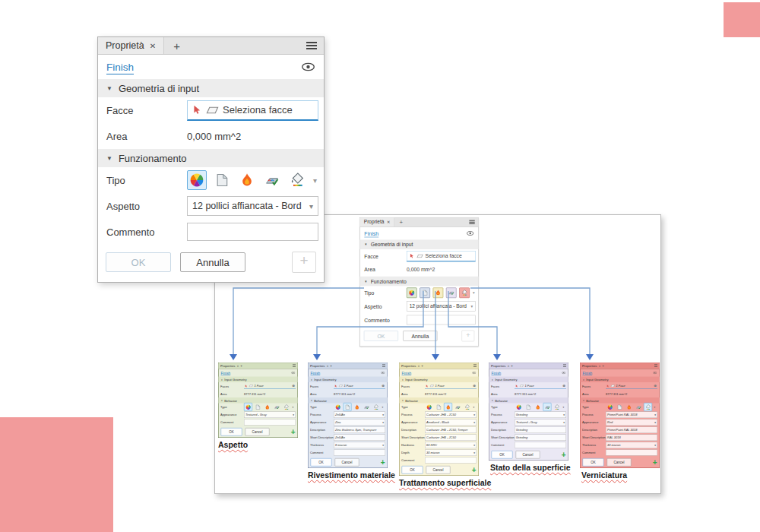 The width and height of the screenshot is (760, 532). What do you see at coordinates (632, 438) in the screenshot?
I see `short-description-input: RAL 3018` at bounding box center [632, 438].